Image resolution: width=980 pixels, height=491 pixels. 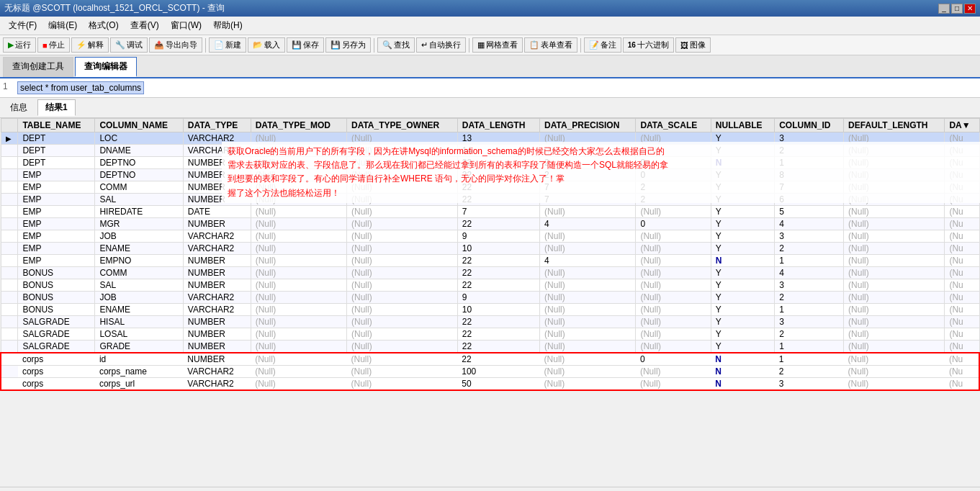 I want to click on menu-file: 文件(F), so click(x=23, y=26).